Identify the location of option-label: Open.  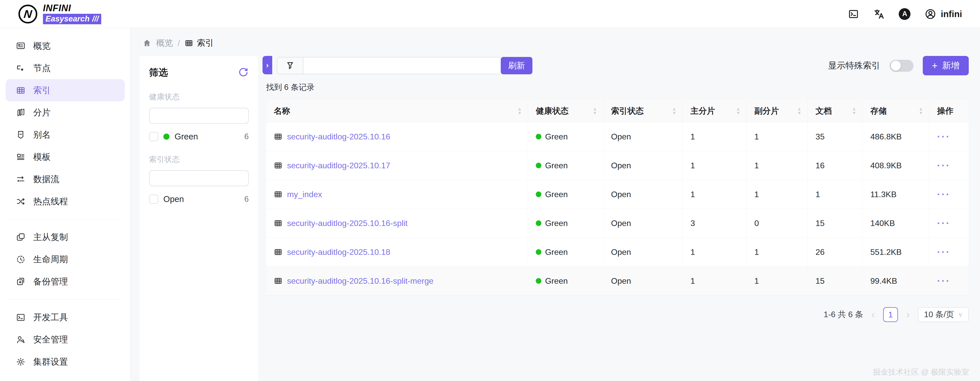
(173, 199).